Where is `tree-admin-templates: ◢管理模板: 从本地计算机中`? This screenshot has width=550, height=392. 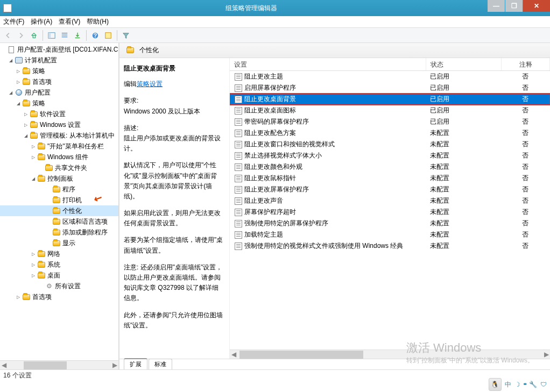
tree-admin-templates: ◢管理模板: 从本地计算机中 is located at coordinates (59, 136).